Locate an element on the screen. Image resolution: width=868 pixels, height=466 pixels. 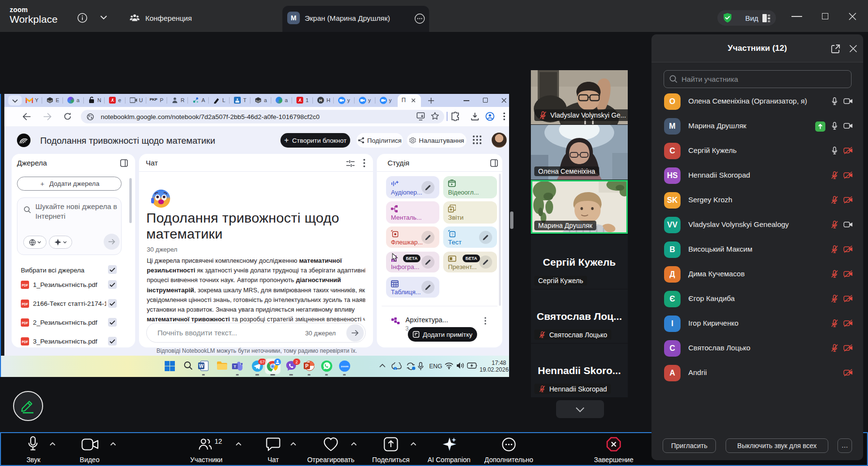
svg-text: T is located at coordinates (235, 367).